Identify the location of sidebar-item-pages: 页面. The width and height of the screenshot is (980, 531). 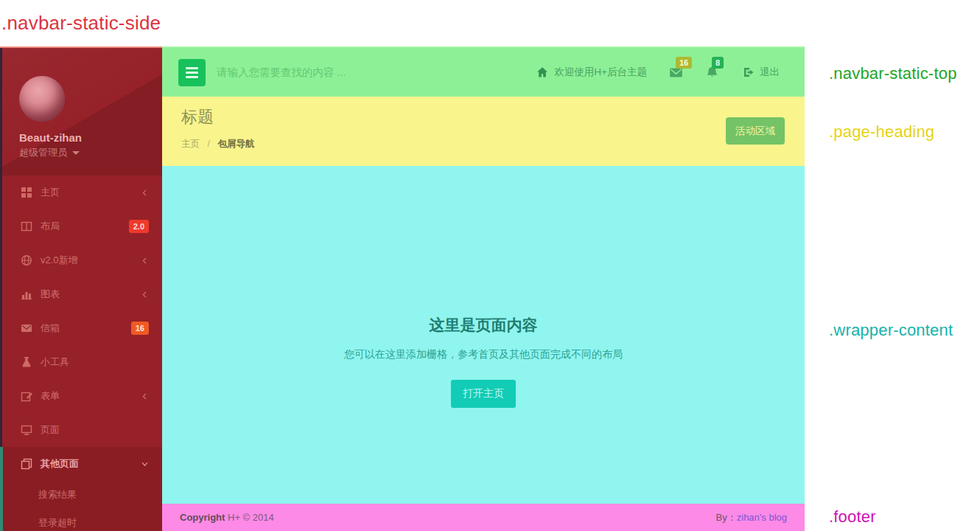
(83, 430).